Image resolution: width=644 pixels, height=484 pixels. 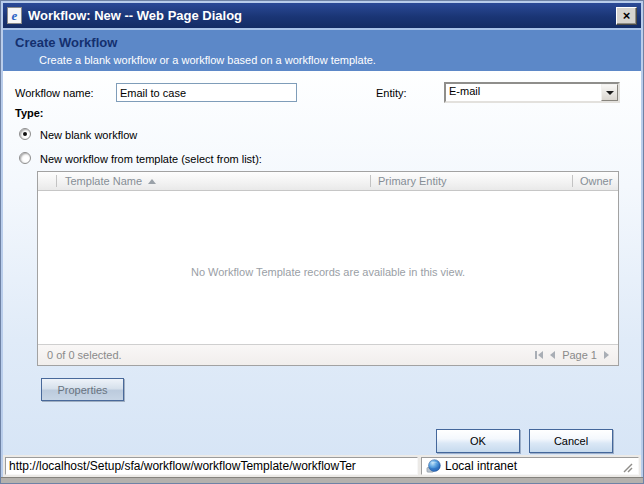 I want to click on column-header-owner: Owner, so click(x=596, y=181).